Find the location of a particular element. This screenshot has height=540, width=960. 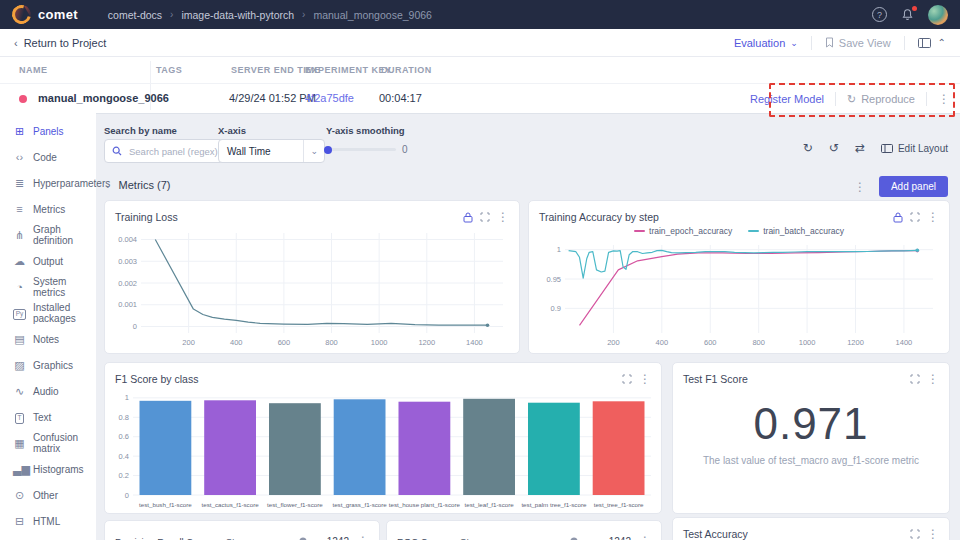

save-view-label: Save View is located at coordinates (865, 43).